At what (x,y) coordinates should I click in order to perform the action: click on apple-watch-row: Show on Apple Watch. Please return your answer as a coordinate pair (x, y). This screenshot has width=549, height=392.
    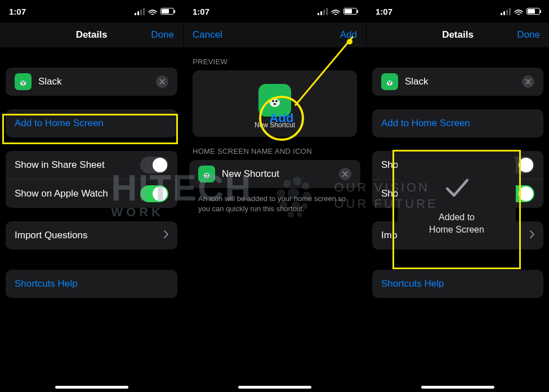
    Looking at the image, I should click on (91, 194).